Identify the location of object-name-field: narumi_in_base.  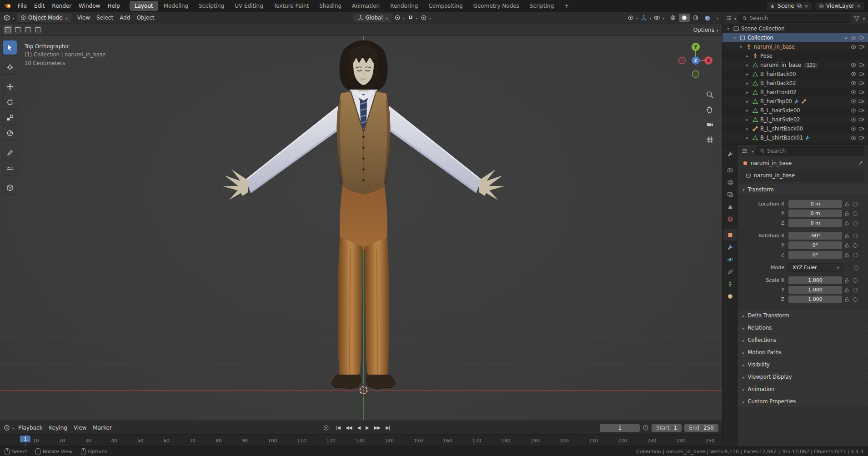
(803, 175).